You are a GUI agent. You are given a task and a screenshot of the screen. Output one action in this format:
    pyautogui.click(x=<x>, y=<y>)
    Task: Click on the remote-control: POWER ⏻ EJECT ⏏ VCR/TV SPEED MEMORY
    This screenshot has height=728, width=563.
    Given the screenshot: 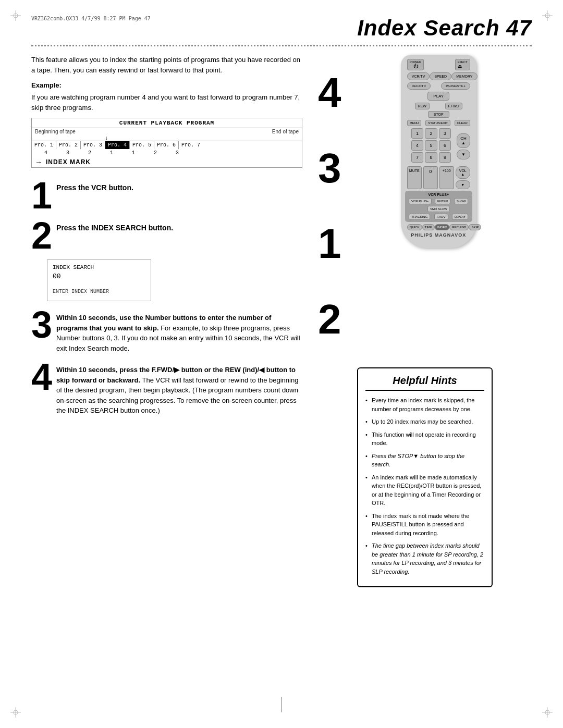 What is the action you would take?
    pyautogui.click(x=439, y=151)
    